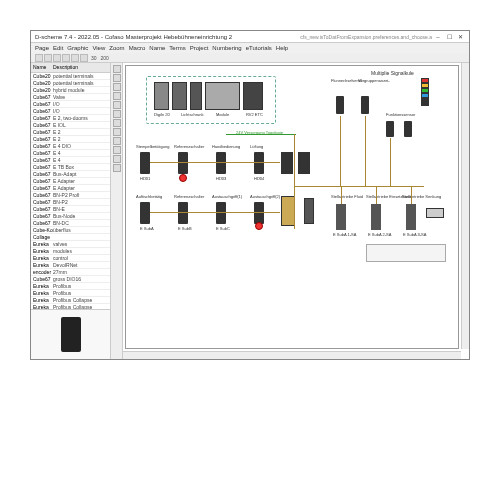 This screenshot has width=500, height=500. Describe the element at coordinates (70, 300) in the screenshot. I see `list-item: EurekaProfibus Collapse` at that location.